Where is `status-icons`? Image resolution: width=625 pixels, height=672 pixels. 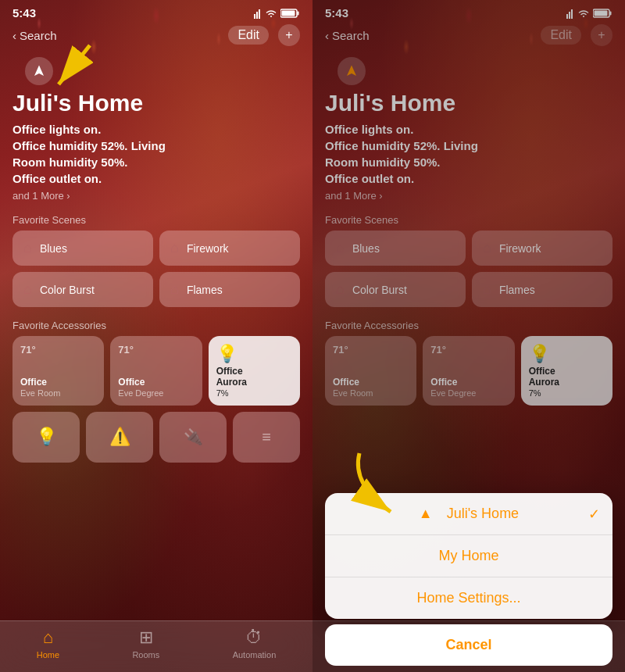
status-icons is located at coordinates (277, 13).